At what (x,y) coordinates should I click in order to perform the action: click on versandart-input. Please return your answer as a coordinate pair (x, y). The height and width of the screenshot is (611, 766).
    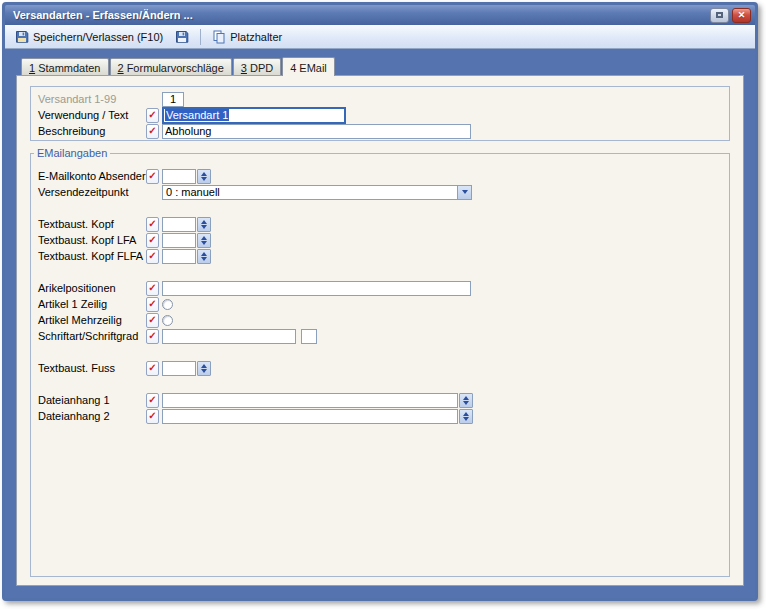
    Looking at the image, I should click on (173, 100).